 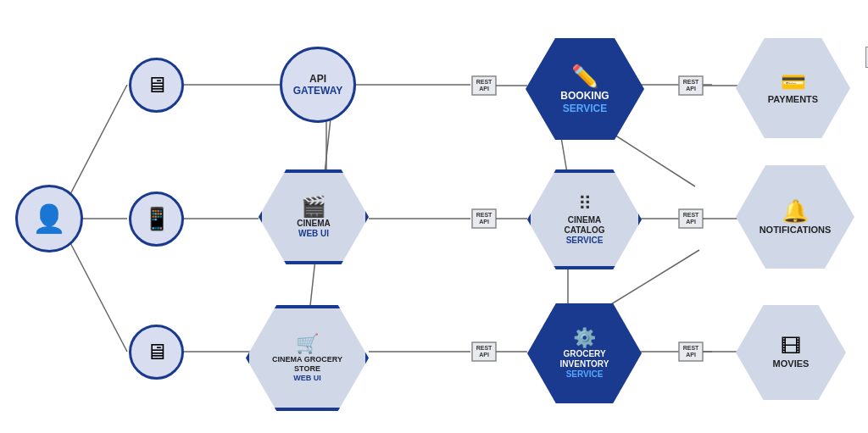 What do you see at coordinates (314, 217) in the screenshot?
I see `cinema-web-ui-node: 🎬 CINEMA WEB UI` at bounding box center [314, 217].